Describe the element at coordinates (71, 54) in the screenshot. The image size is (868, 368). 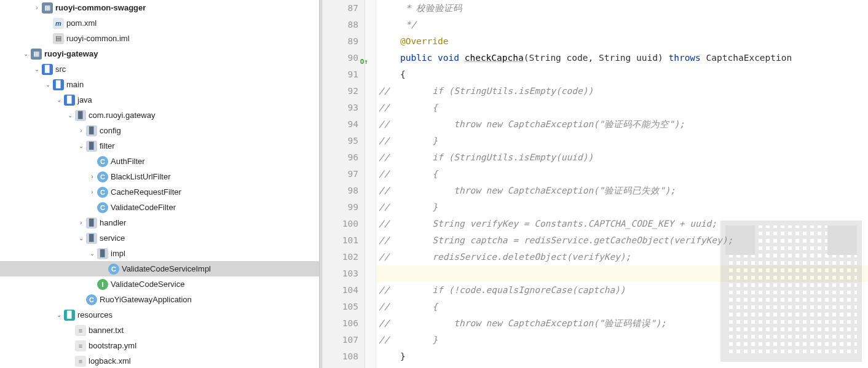
I see `tree-item-label: ruoyi-gateway` at that location.